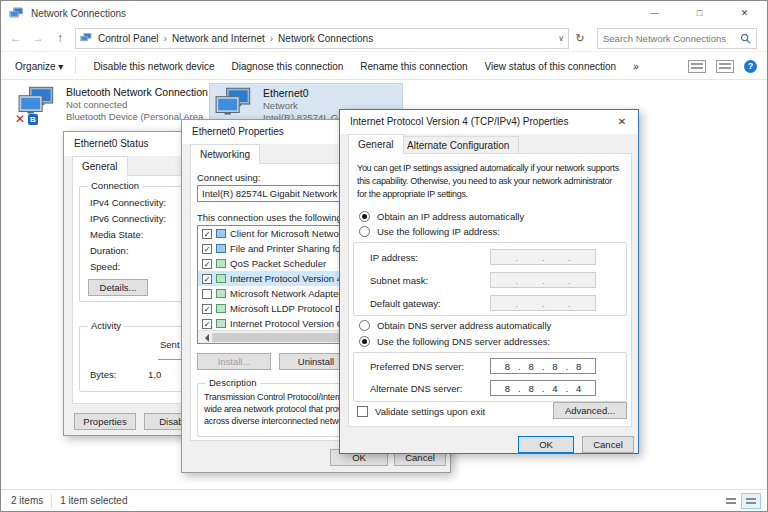 The height and width of the screenshot is (512, 768). What do you see at coordinates (17, 14) in the screenshot?
I see `app-icon` at bounding box center [17, 14].